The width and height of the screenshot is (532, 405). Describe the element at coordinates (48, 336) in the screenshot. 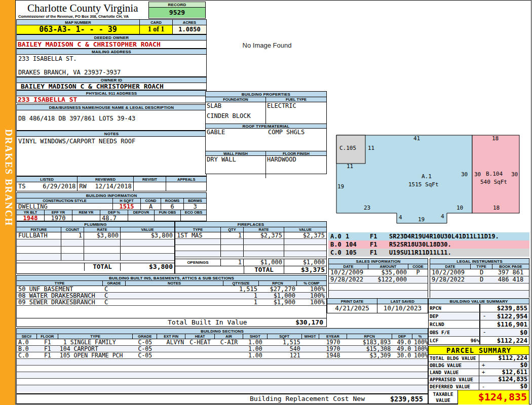

I see `sections-header-floor: FLOOR` at that location.